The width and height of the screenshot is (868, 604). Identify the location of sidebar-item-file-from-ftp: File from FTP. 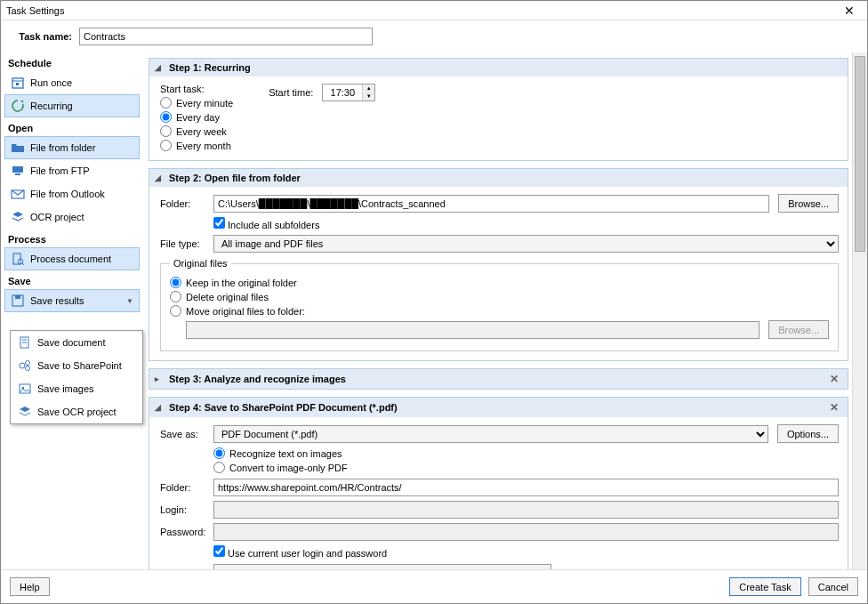
(72, 171).